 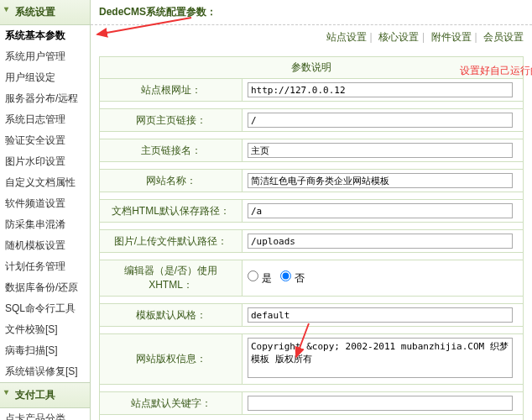 What do you see at coordinates (45, 183) in the screenshot?
I see `sidebar-item: 自定义文档属性` at bounding box center [45, 183].